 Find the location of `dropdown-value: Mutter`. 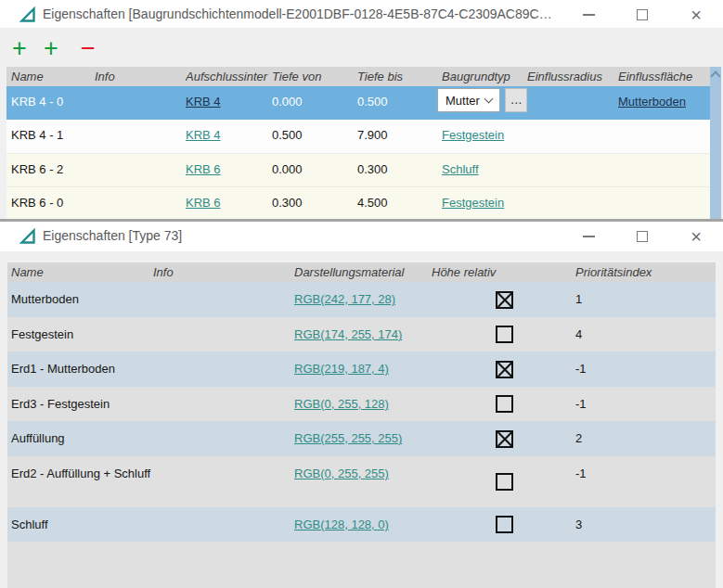

dropdown-value: Mutter is located at coordinates (462, 100).